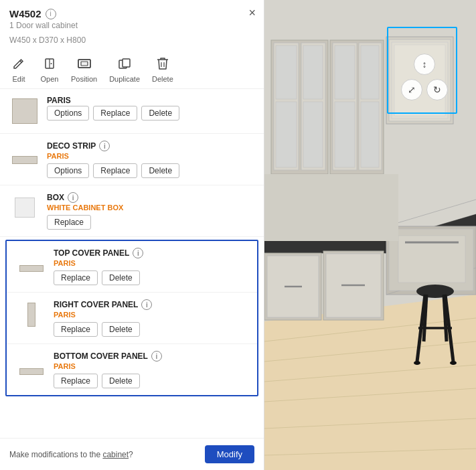 This screenshot has height=470, width=476. What do you see at coordinates (151, 370) in the screenshot?
I see `component-info: BOTTOM COVER PANEL i PARIS Replace Delet…` at bounding box center [151, 370].